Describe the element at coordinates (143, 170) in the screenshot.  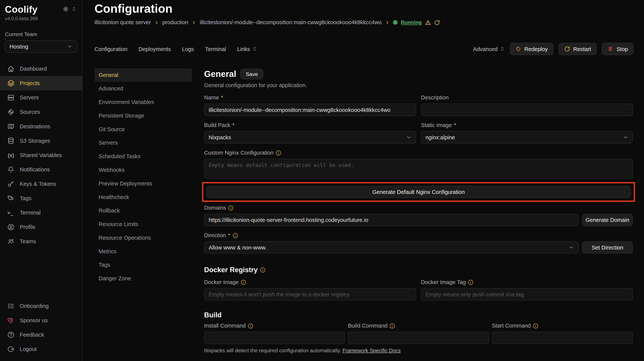
I see `subnav-webhooks: Webhooks` at that location.